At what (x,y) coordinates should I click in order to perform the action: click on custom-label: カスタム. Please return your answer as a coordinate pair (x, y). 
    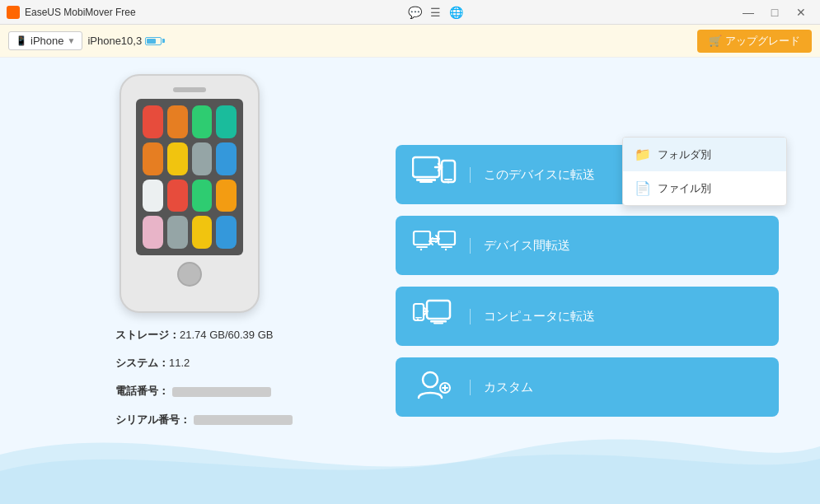
    Looking at the image, I should click on (501, 387).